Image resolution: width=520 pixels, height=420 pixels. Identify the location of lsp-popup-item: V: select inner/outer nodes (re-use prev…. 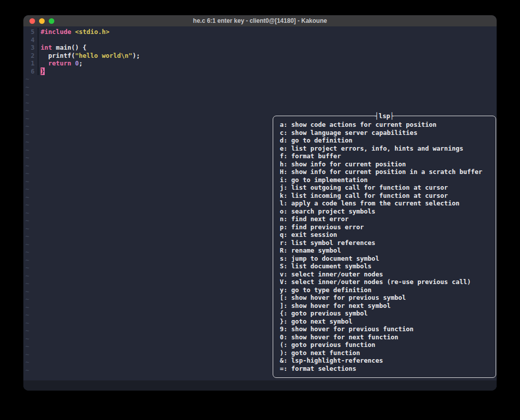
(385, 282).